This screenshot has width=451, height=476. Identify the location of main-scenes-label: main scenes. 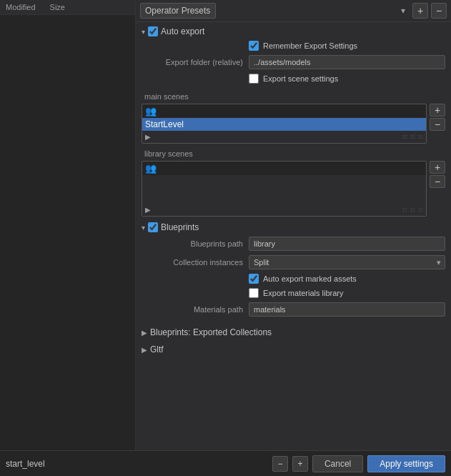
(293, 96).